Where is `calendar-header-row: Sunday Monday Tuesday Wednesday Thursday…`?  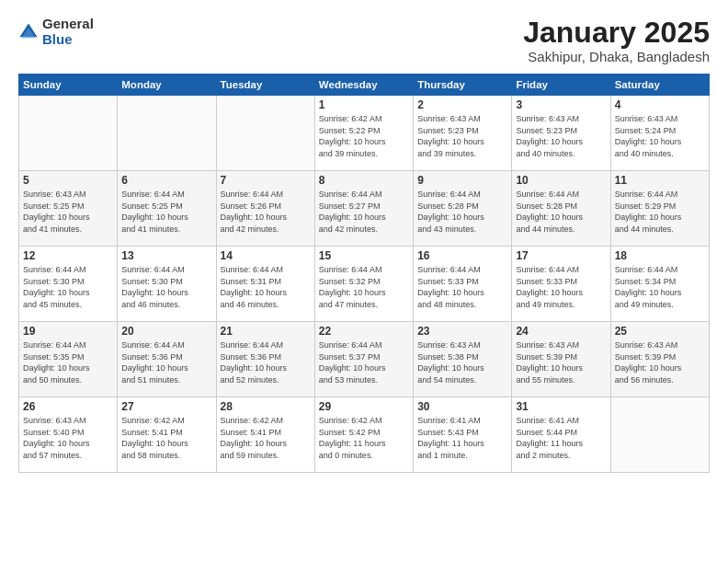
calendar-header-row: Sunday Monday Tuesday Wednesday Thursday… is located at coordinates (364, 85).